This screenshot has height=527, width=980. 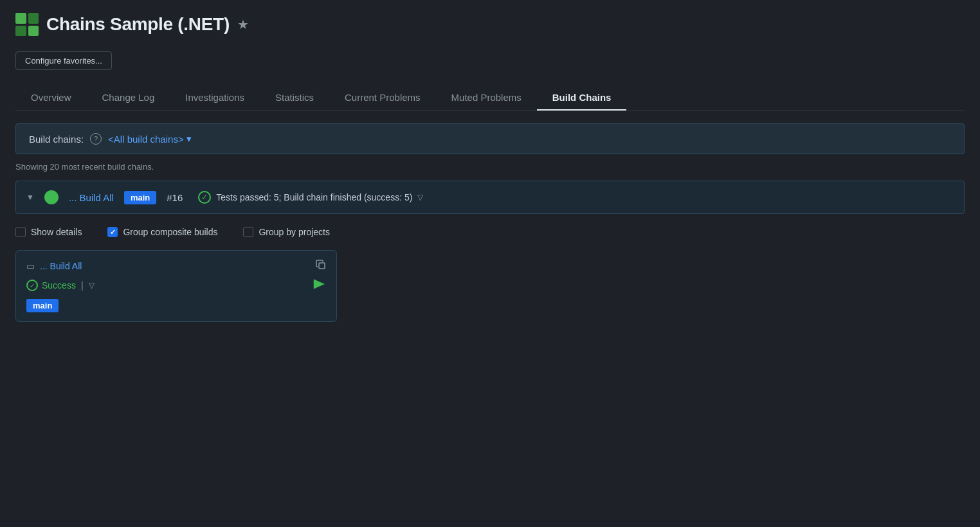 I want to click on build-chains-label: Build chains:, so click(x=57, y=139).